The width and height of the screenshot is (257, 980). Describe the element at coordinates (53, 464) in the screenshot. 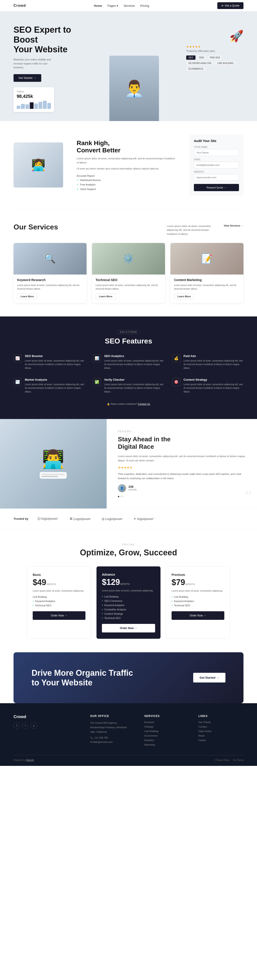

I see `reviews-image: 👨‍💻` at that location.